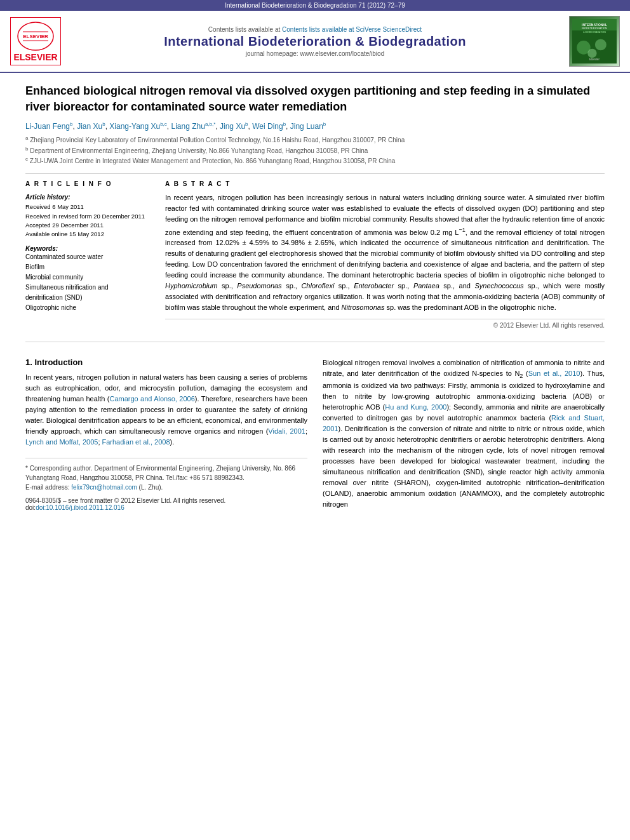  What do you see at coordinates (385, 324) in the screenshot?
I see `copyright-line: © 2012 Elsevier Ltd. All rights reserved…` at bounding box center [385, 324].